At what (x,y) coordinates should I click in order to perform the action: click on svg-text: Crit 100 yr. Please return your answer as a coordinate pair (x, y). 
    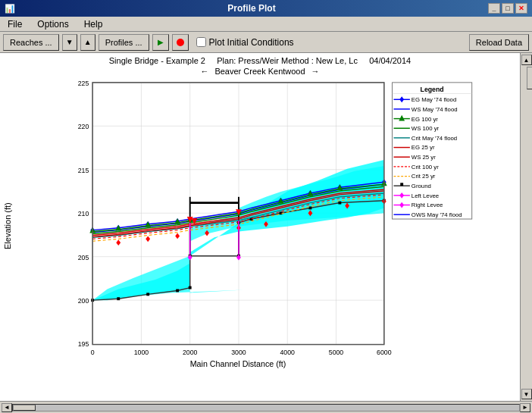
    Looking at the image, I should click on (425, 167).